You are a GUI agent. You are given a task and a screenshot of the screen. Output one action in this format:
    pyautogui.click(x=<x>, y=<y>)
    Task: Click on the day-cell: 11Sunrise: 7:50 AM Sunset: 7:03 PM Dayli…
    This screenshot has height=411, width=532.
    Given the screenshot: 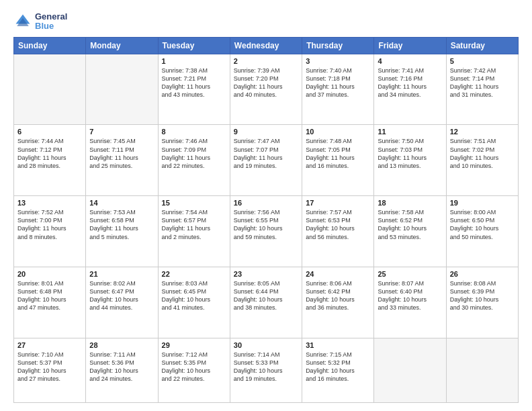 What is the action you would take?
    pyautogui.click(x=410, y=161)
    